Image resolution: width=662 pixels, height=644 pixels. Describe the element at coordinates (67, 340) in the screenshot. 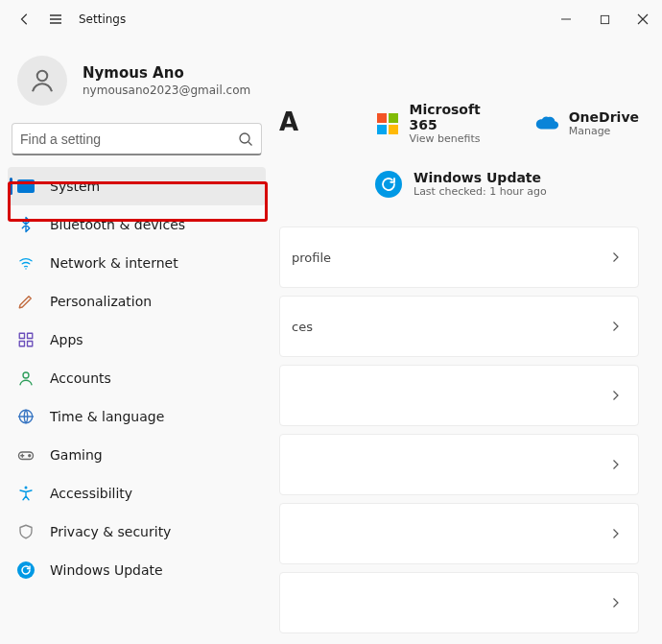

I see `sidebar-item-label: Apps` at that location.